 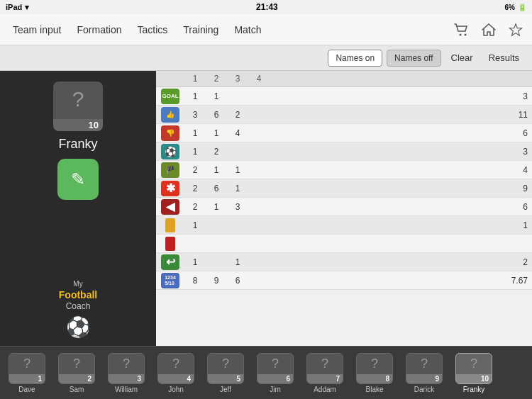 I want to click on stat-val-10-2: 6, so click(x=238, y=281).